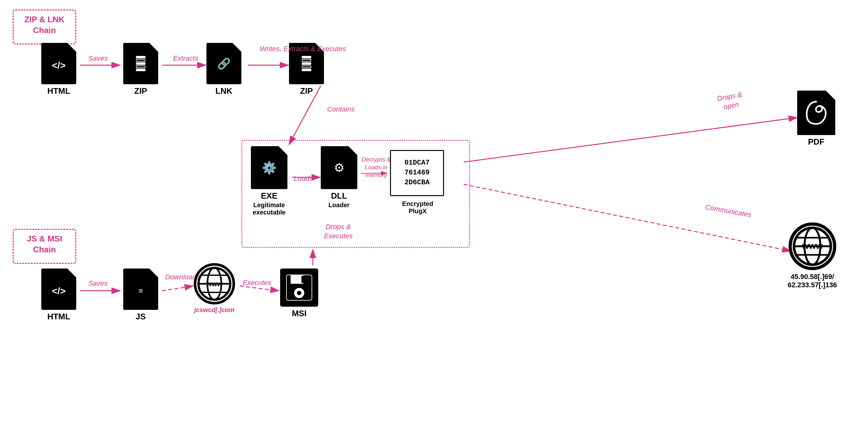 This screenshot has width=868, height=436. Describe the element at coordinates (59, 91) in the screenshot. I see `html-label-top: HTML` at that location.